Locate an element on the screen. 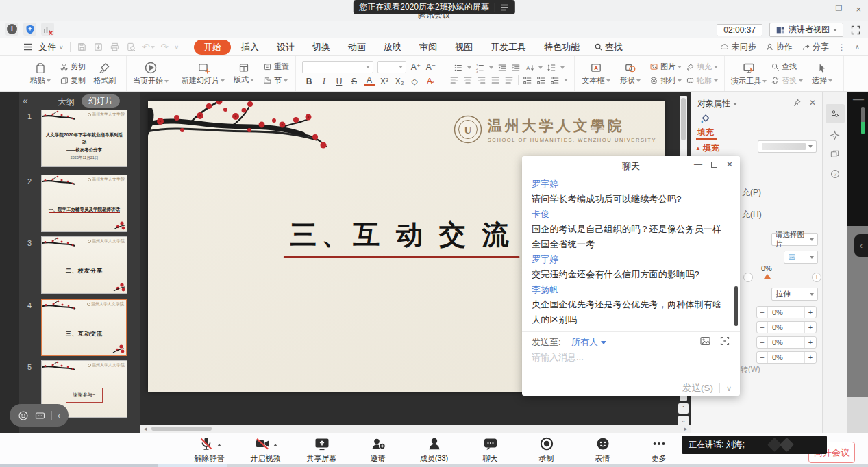 Image resolution: width=868 pixels, height=467 pixels. meeting-button-camera-off: 开启视频 is located at coordinates (266, 450).